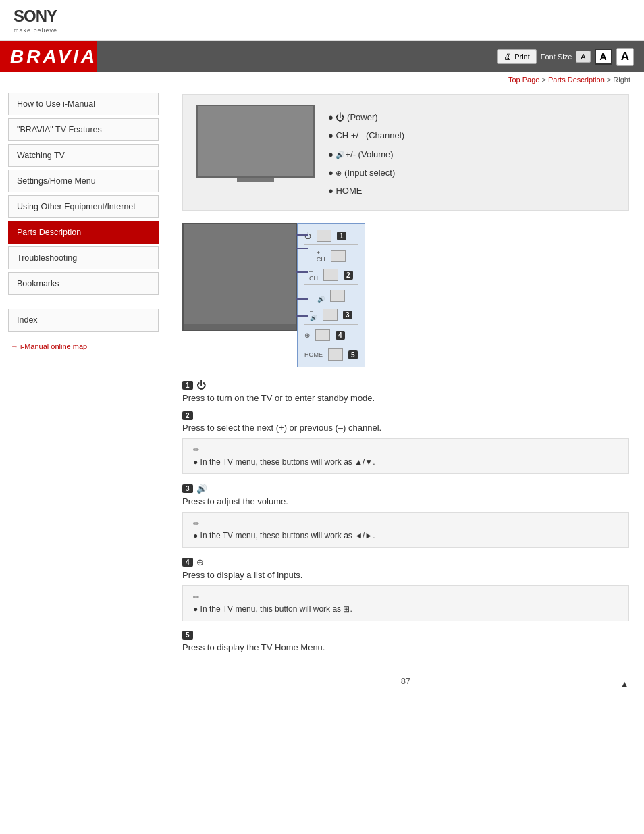 This screenshot has height=834, width=644. What do you see at coordinates (331, 355) in the screenshot?
I see `panel-row-home: HOME 5` at bounding box center [331, 355].